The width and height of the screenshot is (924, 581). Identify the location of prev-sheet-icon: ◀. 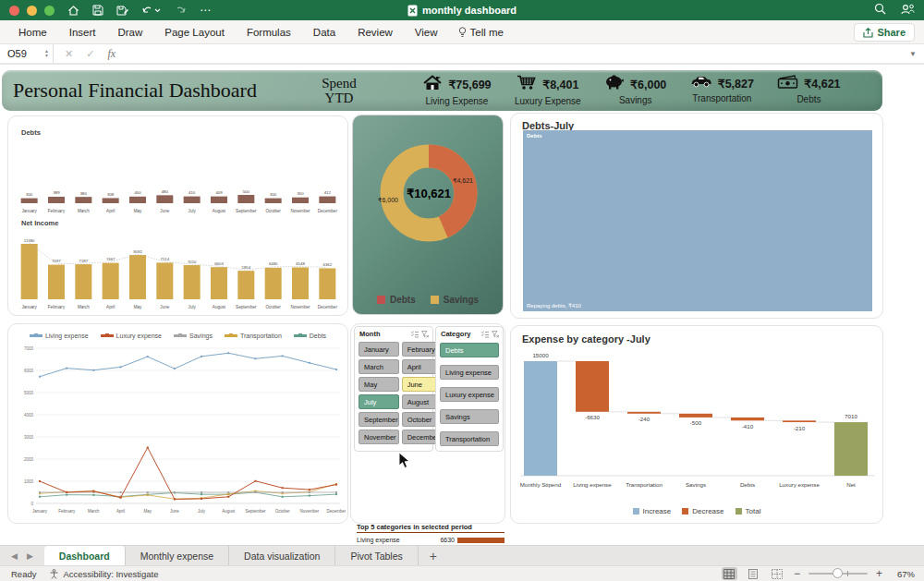
(15, 556).